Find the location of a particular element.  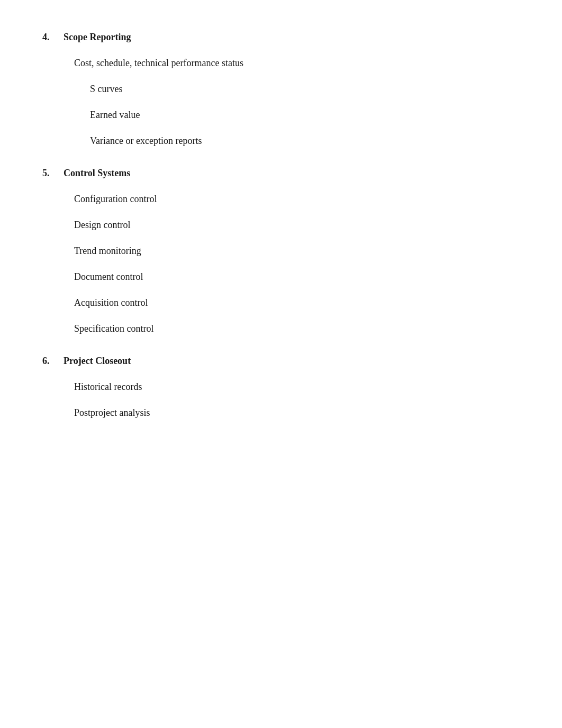

section-4: 4. Scope Reporting Cost, schedule, techn… is located at coordinates (281, 89).